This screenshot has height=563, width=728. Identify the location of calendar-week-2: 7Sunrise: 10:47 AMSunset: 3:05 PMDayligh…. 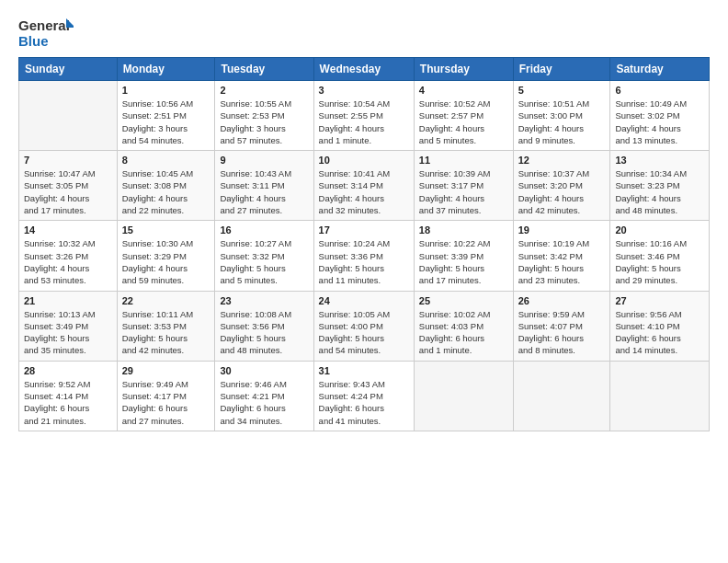
(364, 186).